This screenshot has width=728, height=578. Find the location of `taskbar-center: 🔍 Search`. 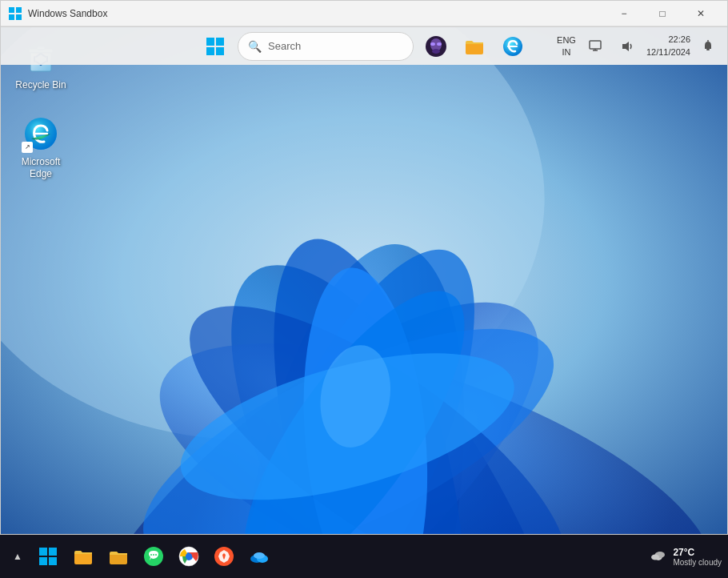

taskbar-center: 🔍 Search is located at coordinates (364, 46).